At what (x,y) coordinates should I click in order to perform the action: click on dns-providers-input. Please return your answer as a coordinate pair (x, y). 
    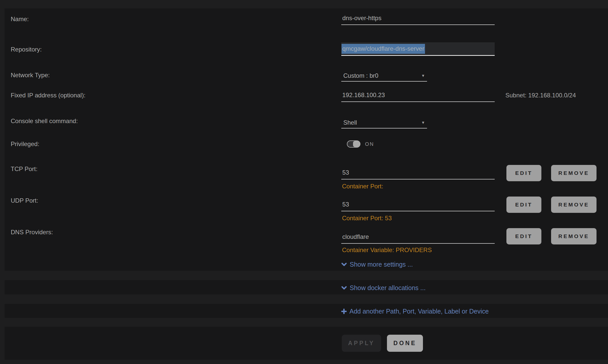
    Looking at the image, I should click on (418, 238).